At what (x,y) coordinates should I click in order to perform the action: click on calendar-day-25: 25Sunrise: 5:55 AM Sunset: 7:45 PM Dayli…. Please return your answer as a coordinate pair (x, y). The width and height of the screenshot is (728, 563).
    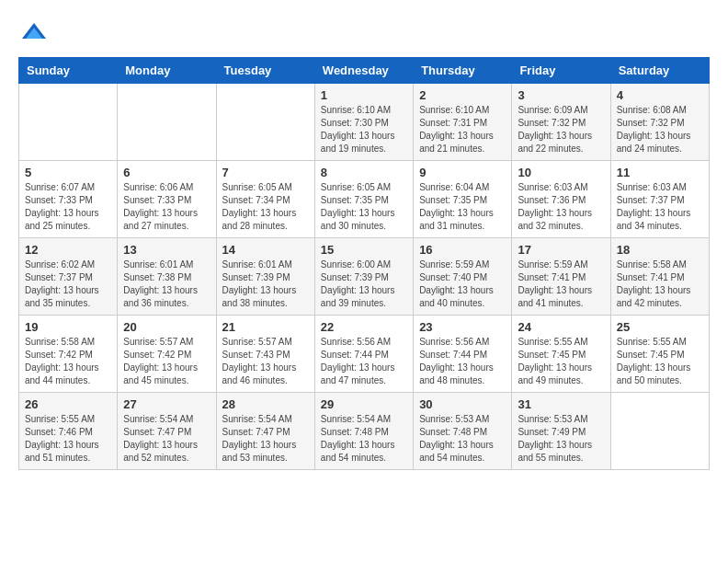
    Looking at the image, I should click on (660, 354).